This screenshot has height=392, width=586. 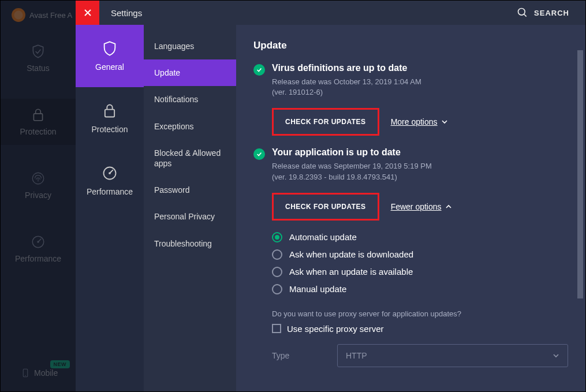 I want to click on mobile-icon, so click(x=25, y=373).